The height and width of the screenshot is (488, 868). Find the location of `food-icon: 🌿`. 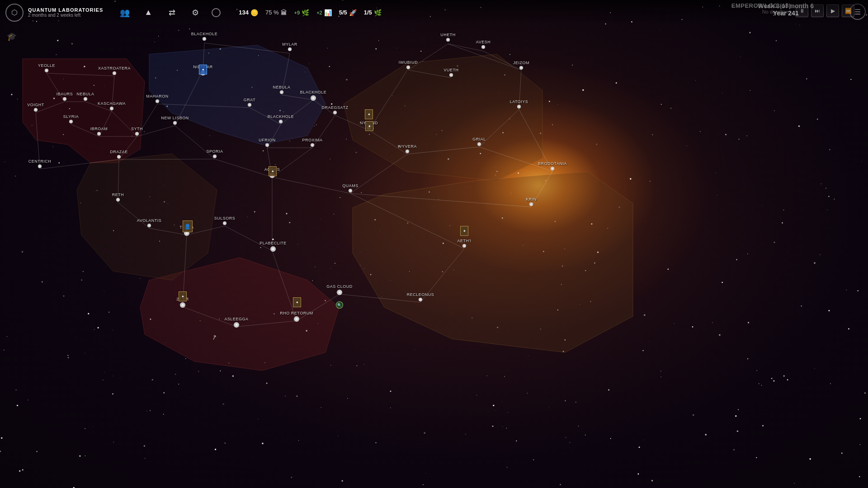

food-icon: 🌿 is located at coordinates (306, 13).